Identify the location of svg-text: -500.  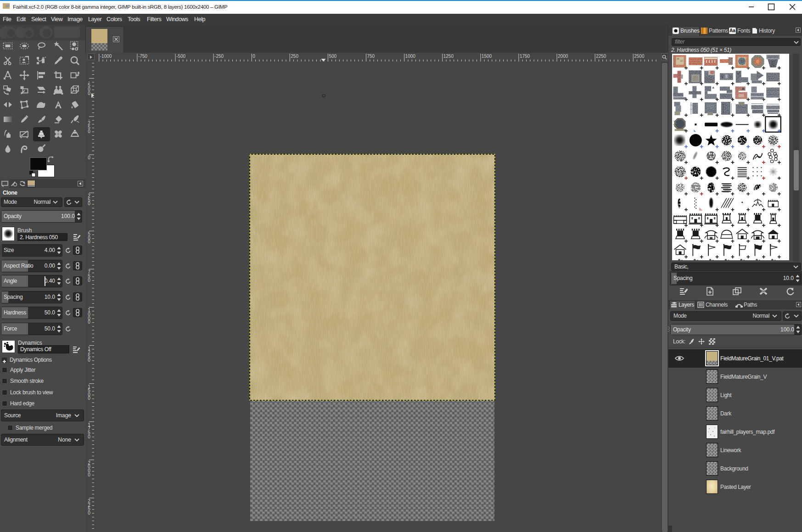
(181, 56).